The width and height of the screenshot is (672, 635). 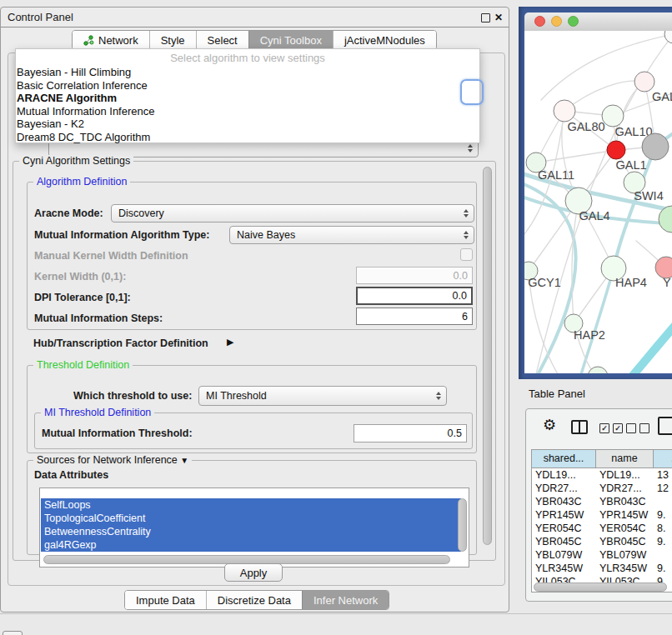 I want to click on close-traffic-light-icon, so click(x=540, y=22).